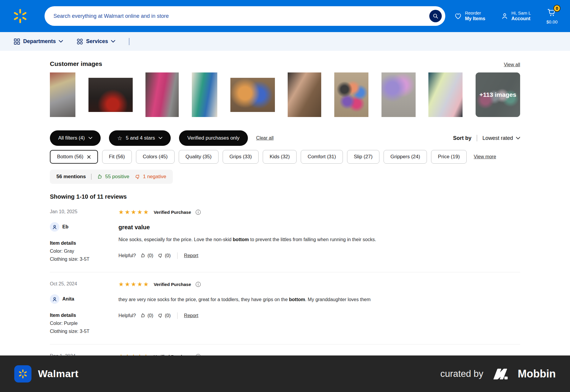 The image size is (570, 392). What do you see at coordinates (111, 177) in the screenshot?
I see `mentions-summary: 56 mentions 55 positive 1 negative` at bounding box center [111, 177].